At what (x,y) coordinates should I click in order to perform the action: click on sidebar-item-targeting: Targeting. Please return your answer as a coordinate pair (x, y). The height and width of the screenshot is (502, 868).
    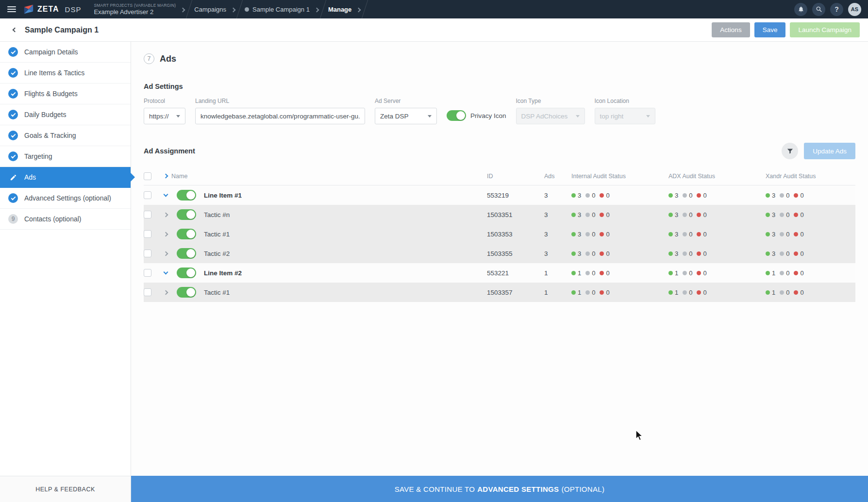
    Looking at the image, I should click on (65, 156).